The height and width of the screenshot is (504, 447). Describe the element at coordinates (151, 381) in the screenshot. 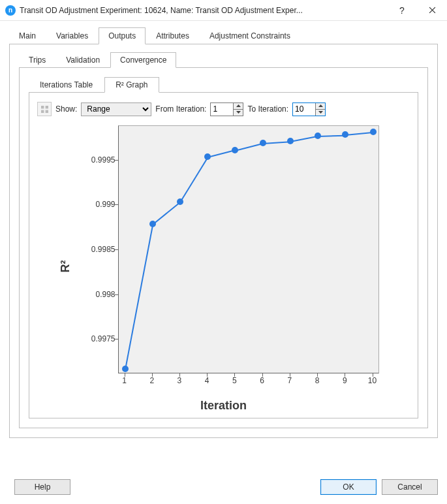

I see `xtick-label: 2` at that location.